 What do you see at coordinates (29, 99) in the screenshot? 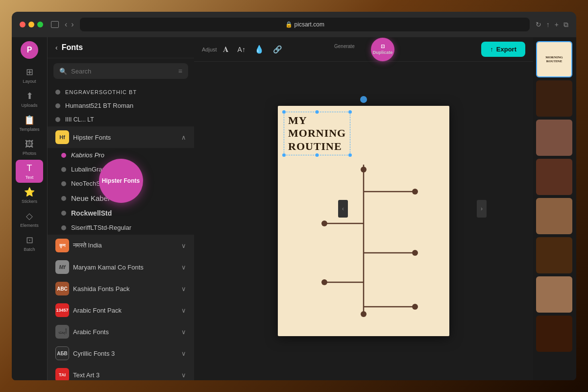
I see `sidebar-item-uploads: ⬆ Uploads` at bounding box center [29, 99].